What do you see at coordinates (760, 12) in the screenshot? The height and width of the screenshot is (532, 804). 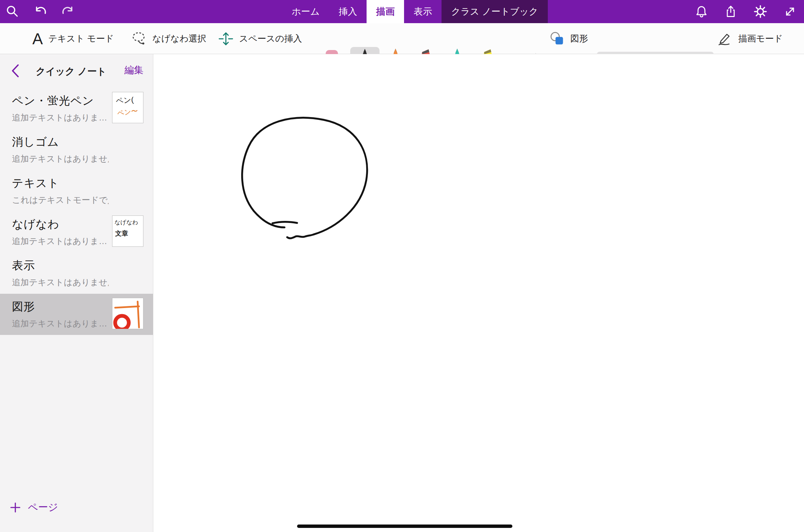 I see `settings-button` at bounding box center [760, 12].